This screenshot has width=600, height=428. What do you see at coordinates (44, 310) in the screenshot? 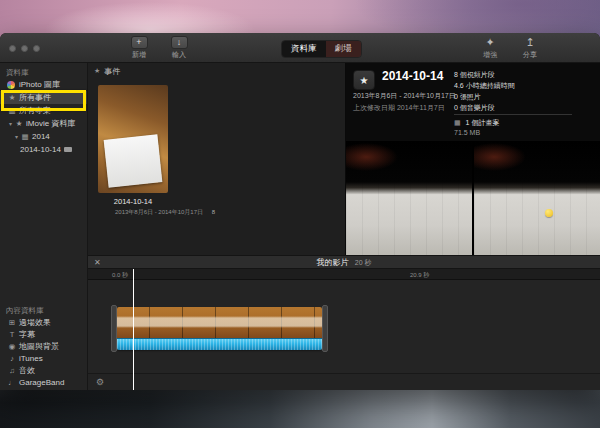
I see `sidebar-content-header: 內容資料庫` at bounding box center [44, 310].